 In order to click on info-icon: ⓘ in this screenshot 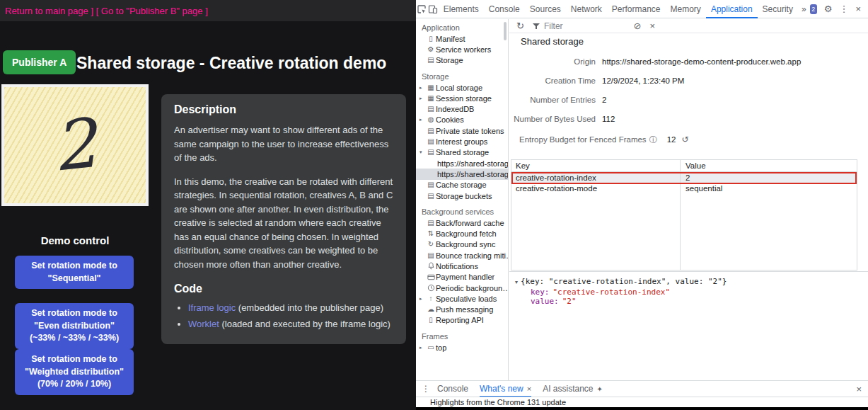, I will do `click(654, 140)`.